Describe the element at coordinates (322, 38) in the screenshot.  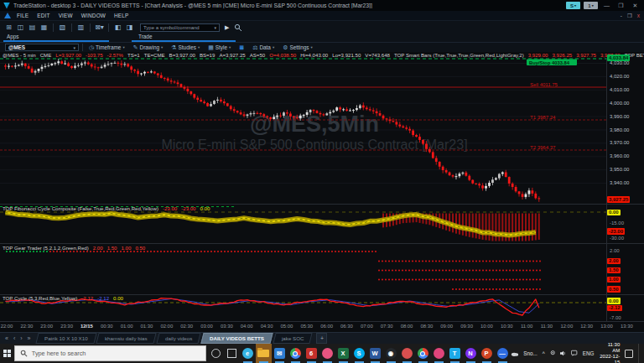
I see `toolbar-group-row: Apps Trade` at that location.